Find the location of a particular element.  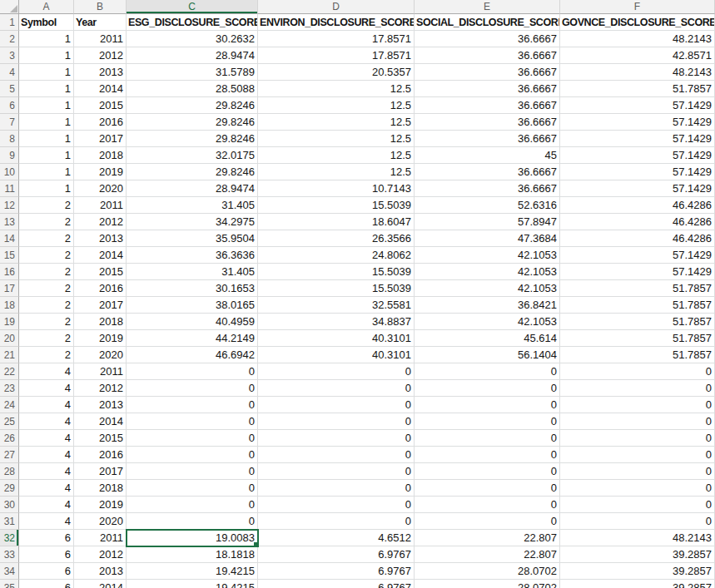

cell-F33: 39.2857 is located at coordinates (638, 555).